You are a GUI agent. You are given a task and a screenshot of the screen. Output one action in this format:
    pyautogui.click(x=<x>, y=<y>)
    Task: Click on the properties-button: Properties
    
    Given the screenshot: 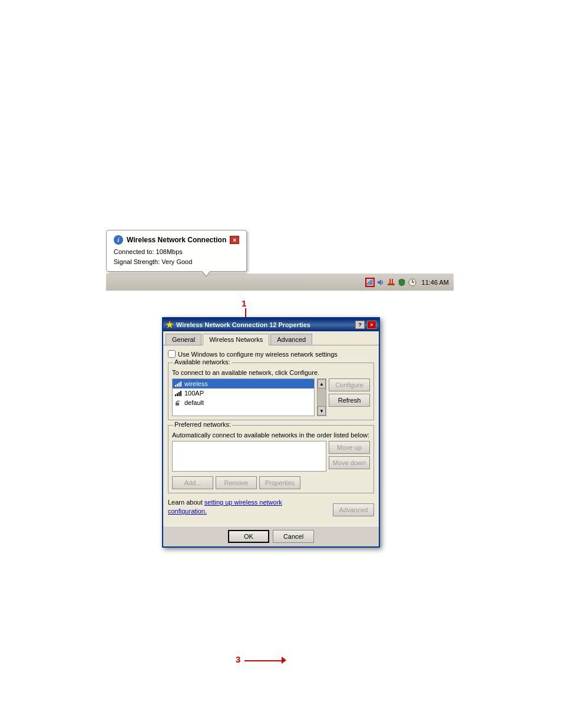 What is the action you would take?
    pyautogui.click(x=280, y=483)
    